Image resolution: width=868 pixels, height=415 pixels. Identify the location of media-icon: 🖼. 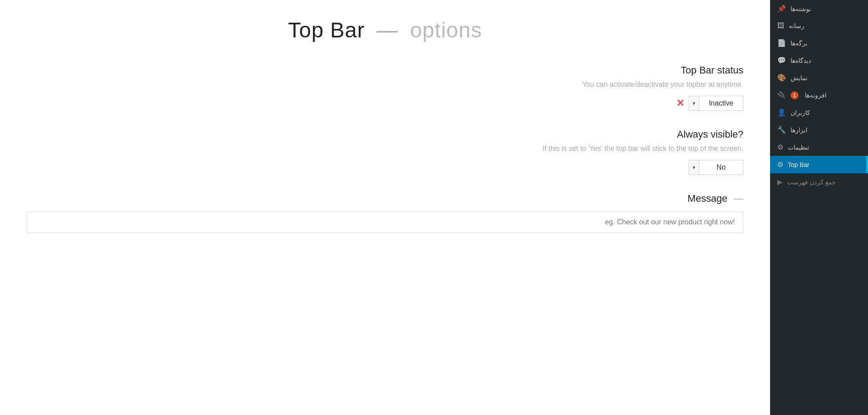
(781, 26).